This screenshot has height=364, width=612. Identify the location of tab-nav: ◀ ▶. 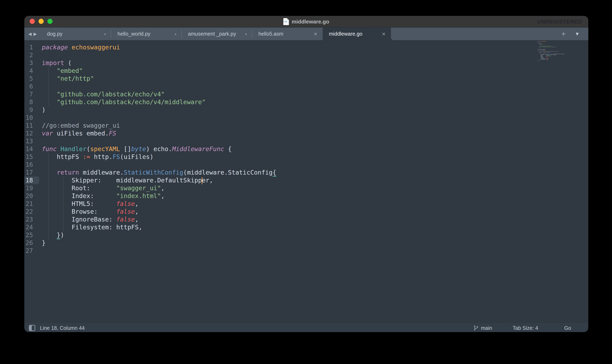
(32, 34).